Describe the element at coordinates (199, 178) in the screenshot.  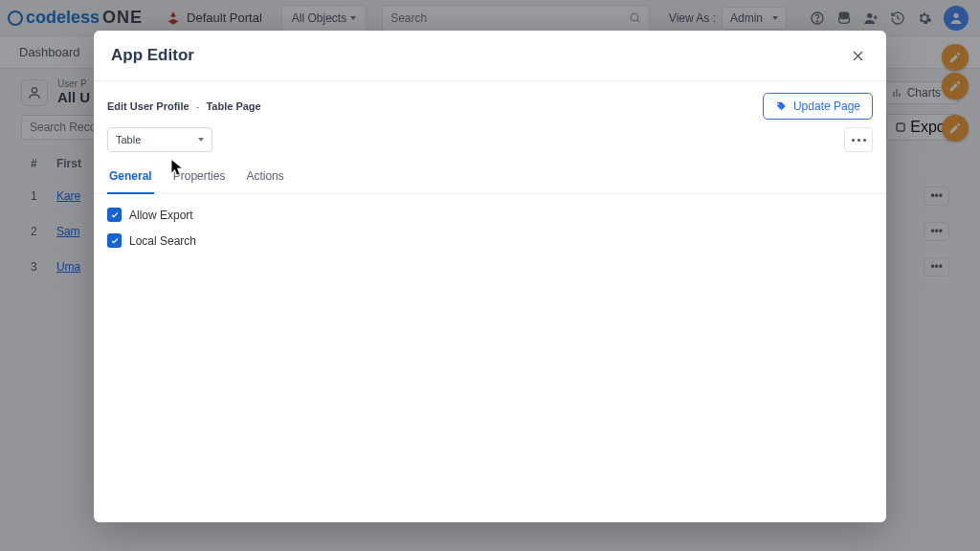
I see `tab-properties: Properties` at that location.